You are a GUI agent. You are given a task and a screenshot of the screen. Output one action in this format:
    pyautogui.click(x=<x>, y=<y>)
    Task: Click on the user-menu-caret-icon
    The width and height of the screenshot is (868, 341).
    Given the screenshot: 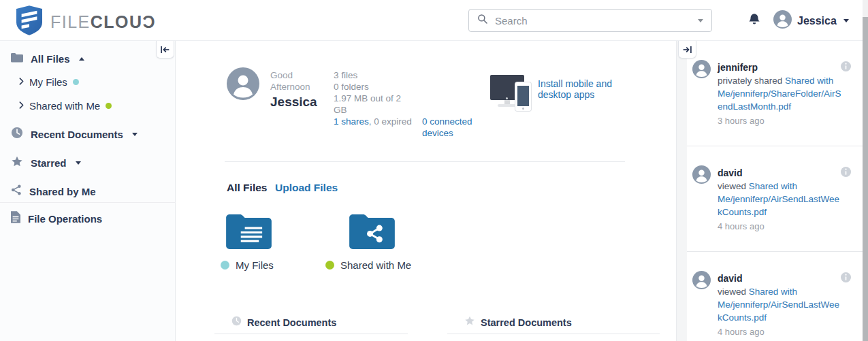 What is the action you would take?
    pyautogui.click(x=846, y=20)
    